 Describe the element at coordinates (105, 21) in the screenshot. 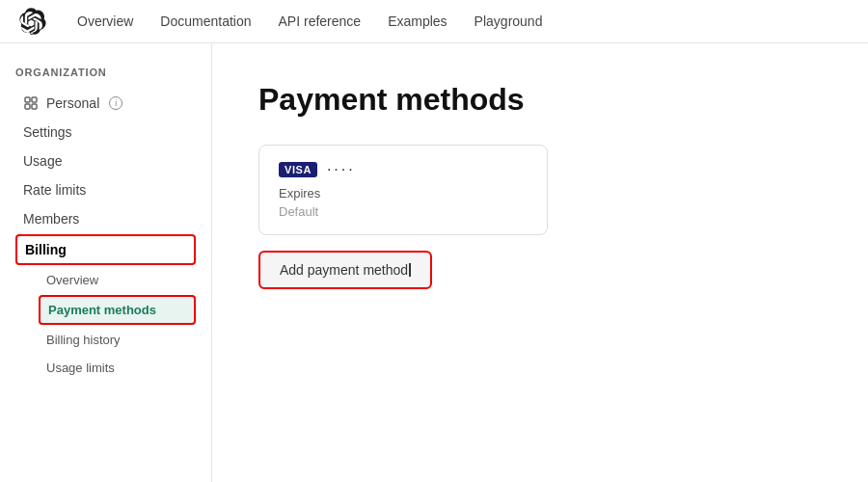

I see `nav-overview: Overview` at that location.